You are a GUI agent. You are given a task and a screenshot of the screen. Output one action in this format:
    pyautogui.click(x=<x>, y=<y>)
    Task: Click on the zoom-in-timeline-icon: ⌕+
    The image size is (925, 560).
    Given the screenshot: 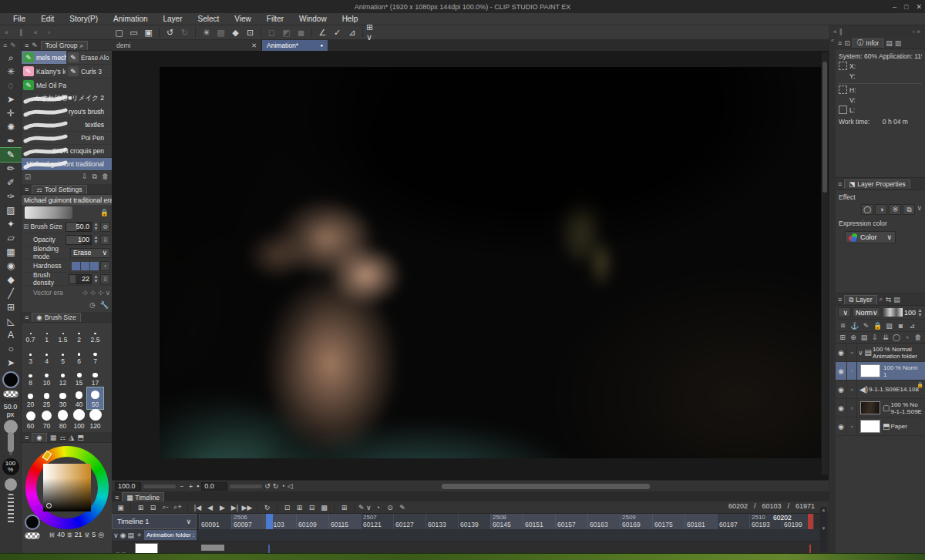 What is the action you would take?
    pyautogui.click(x=177, y=508)
    